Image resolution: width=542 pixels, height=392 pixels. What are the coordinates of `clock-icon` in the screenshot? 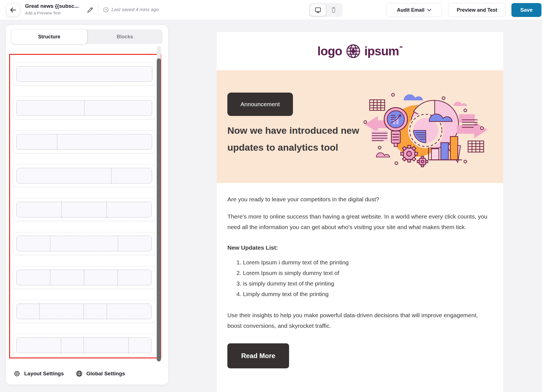 It's located at (106, 10).